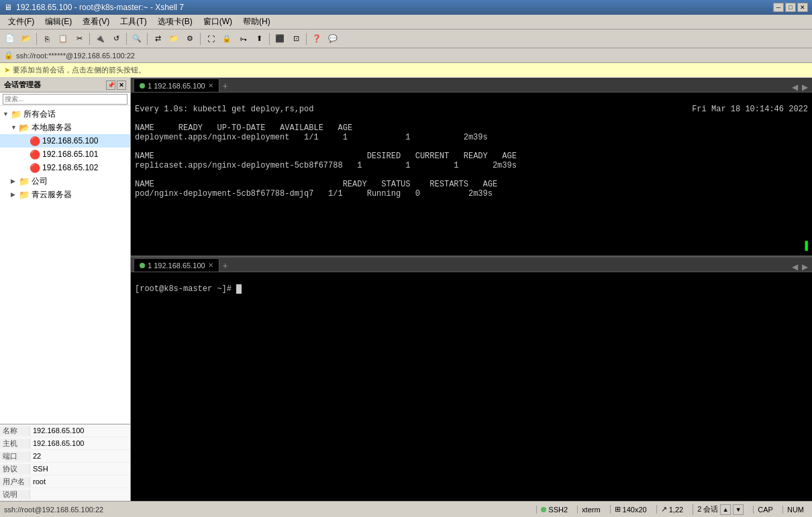  I want to click on tree-qingyun: ▶ 📁 青云服务器, so click(65, 194).